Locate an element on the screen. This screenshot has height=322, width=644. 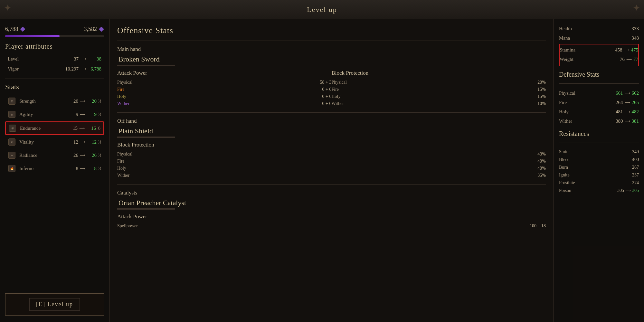
catalyst-stats: Attack Power Spellpower 100 + 18 is located at coordinates (332, 222).